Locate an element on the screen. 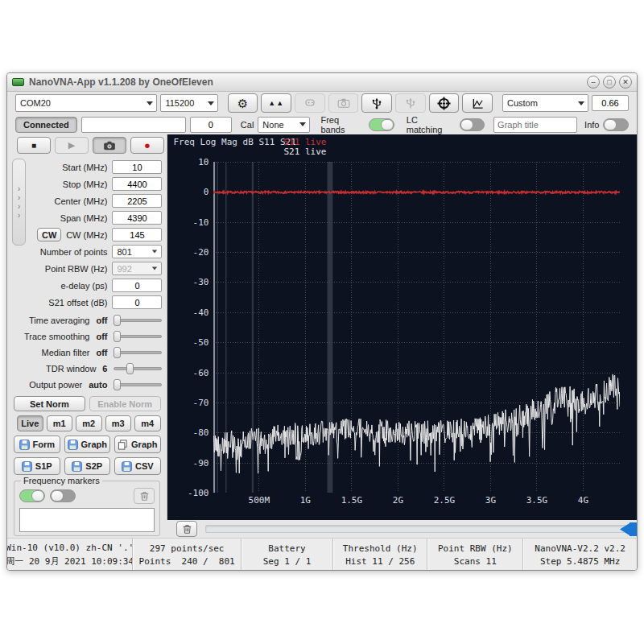  field-row: e-delay (ps) is located at coordinates (87, 285).